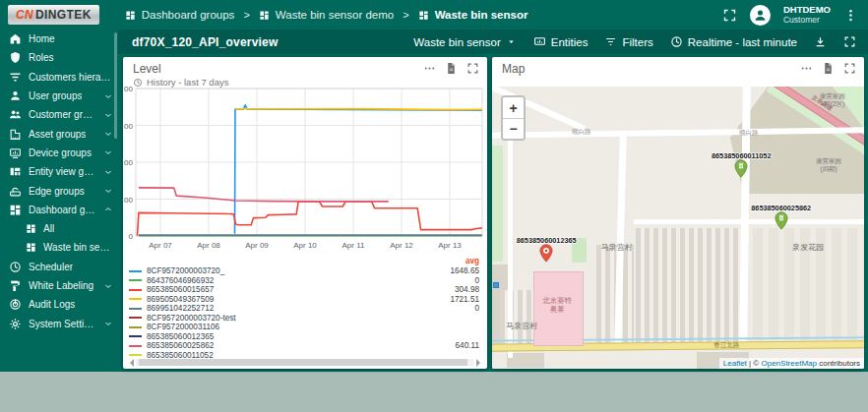 Image resolution: width=868 pixels, height=412 pixels. Describe the element at coordinates (209, 246) in the screenshot. I see `svg-text: Apr 08` at that location.